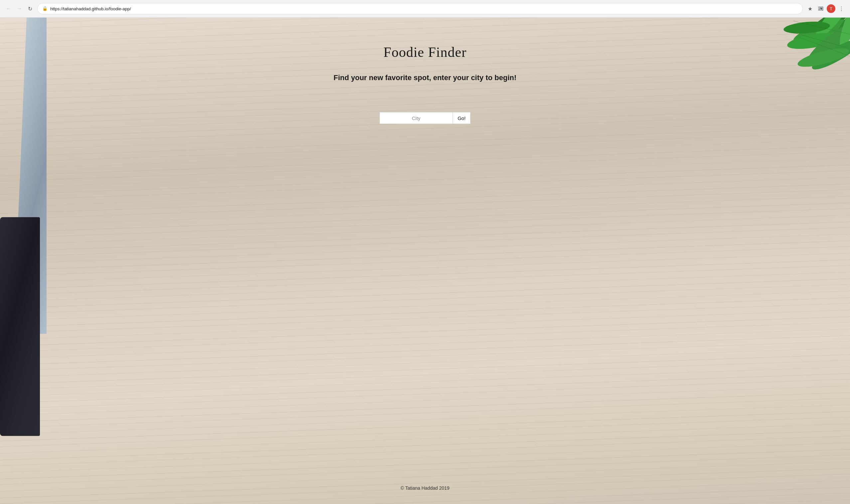 This screenshot has width=850, height=504. Describe the element at coordinates (91, 9) in the screenshot. I see `url-text: https://tatianahaddad.github.io/foodie-a…` at that location.